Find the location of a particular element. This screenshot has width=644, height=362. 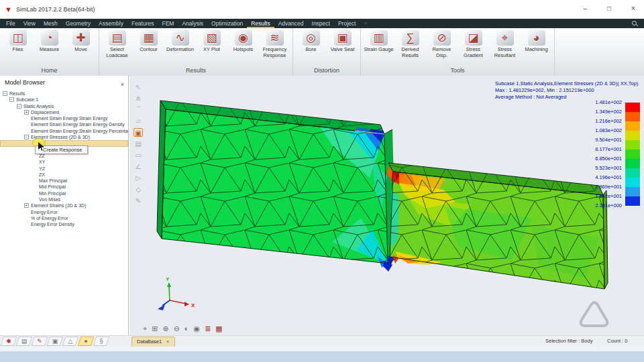

ribbon-button-frequency-response: ≋Frequency Response is located at coordinates (275, 48).